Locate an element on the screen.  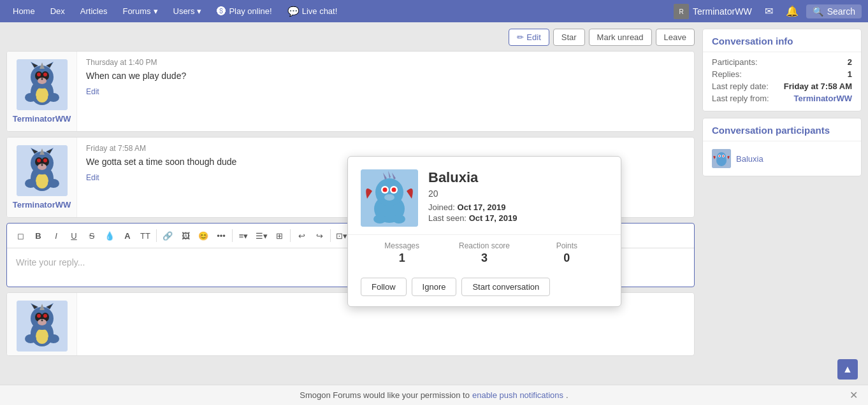
popup-info: Baluxia 20 Joined: Oct 17, 2019 Last see… is located at coordinates (518, 198).